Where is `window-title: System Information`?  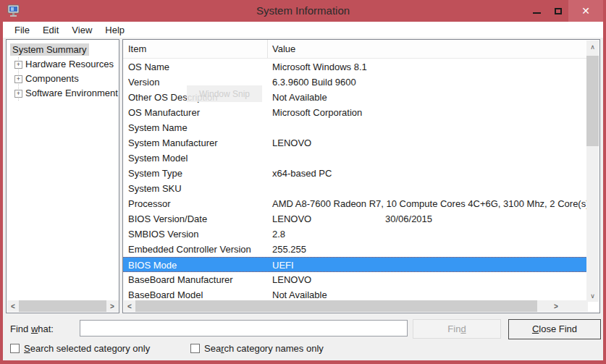 window-title: System Information is located at coordinates (303, 10).